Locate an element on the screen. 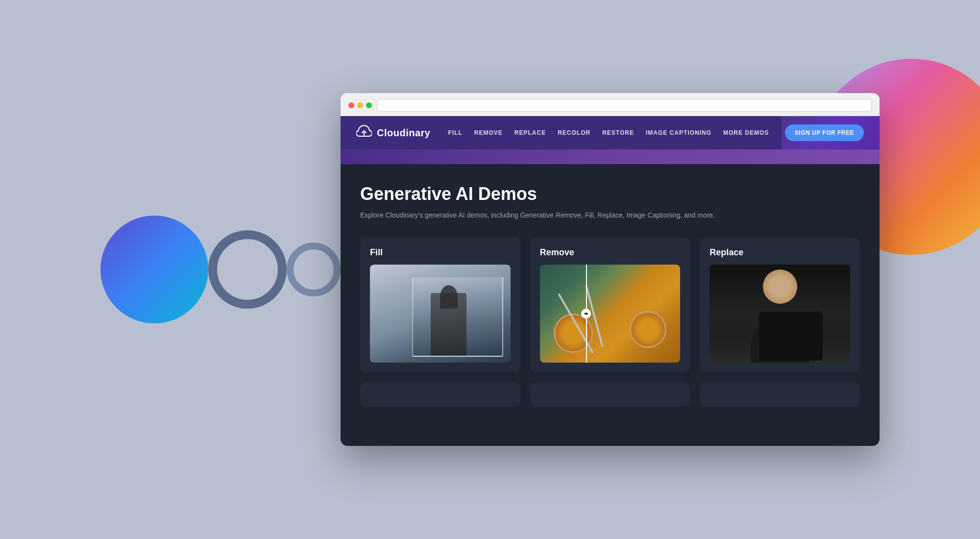 Image resolution: width=980 pixels, height=539 pixels. cards-grid: Fill Remove is located at coordinates (610, 305).